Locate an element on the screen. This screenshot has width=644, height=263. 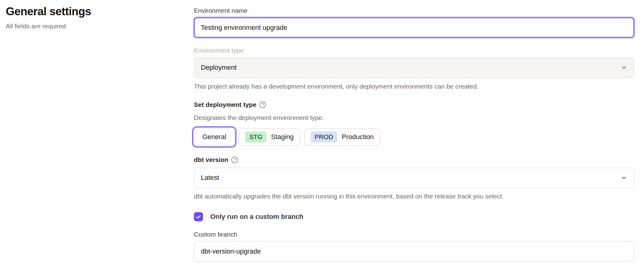
deployment-option-production: PROD Production is located at coordinates (342, 137).